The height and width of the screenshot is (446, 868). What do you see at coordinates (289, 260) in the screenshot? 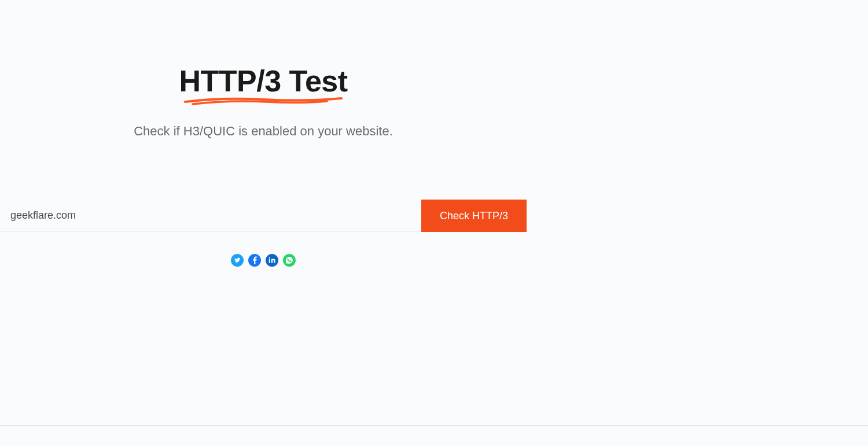
I see `whatsapp-icon` at bounding box center [289, 260].